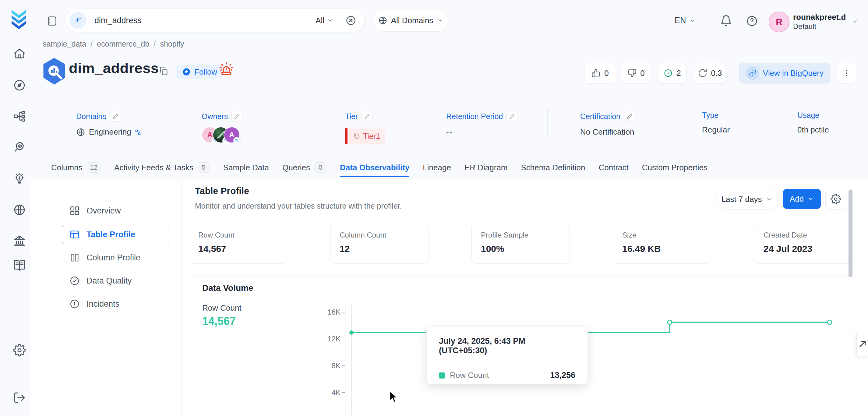 The image size is (868, 416). I want to click on edit-tier-button, so click(367, 117).